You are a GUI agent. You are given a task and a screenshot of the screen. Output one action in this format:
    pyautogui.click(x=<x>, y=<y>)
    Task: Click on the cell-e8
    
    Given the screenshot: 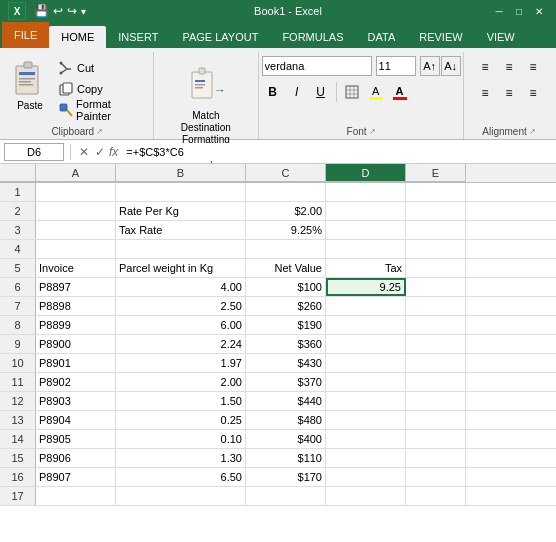 What is the action you would take?
    pyautogui.click(x=436, y=325)
    